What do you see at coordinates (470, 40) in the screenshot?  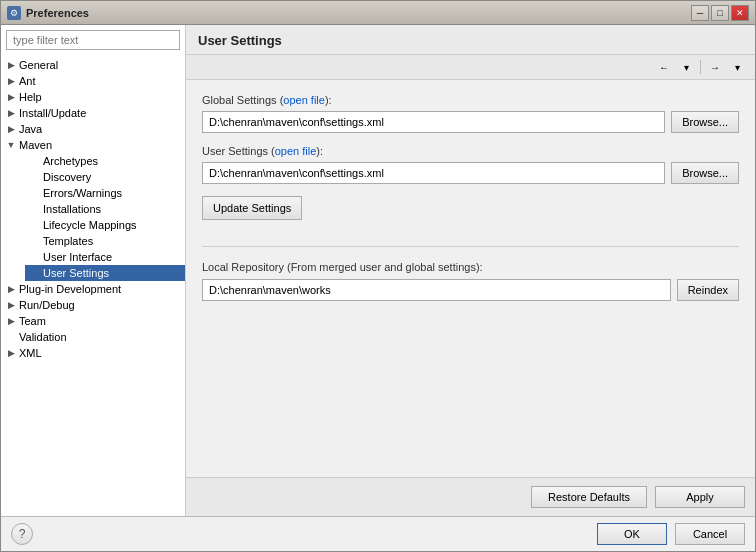 I see `panel-header: User Settings` at bounding box center [470, 40].